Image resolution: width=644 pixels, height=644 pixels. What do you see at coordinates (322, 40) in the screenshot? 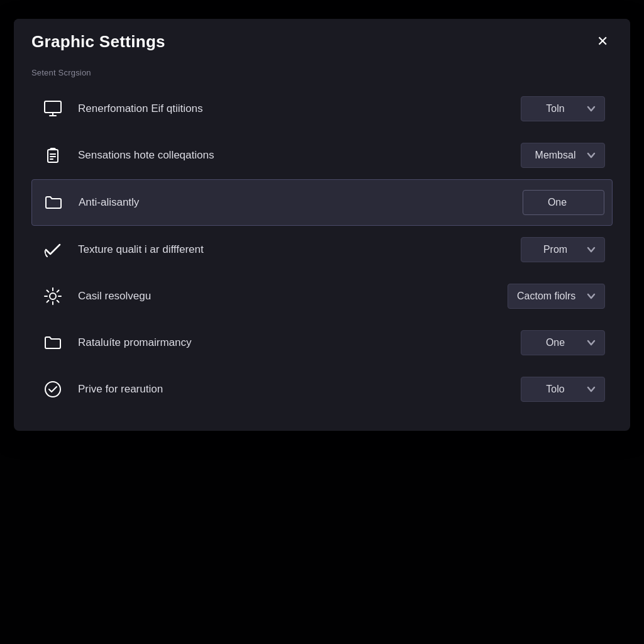
I see `dialog-header: Graphic Settings ✕` at bounding box center [322, 40].